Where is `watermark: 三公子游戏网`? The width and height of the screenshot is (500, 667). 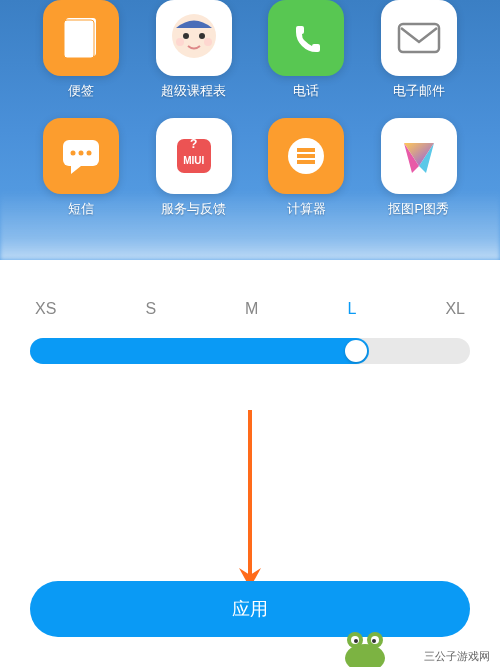 watermark: 三公子游戏网 is located at coordinates (457, 656).